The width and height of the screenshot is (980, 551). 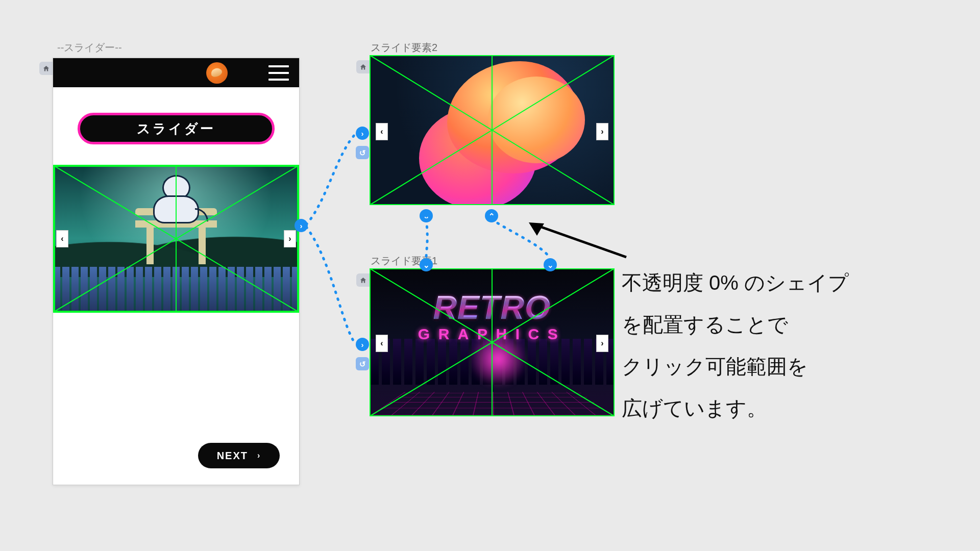 I want to click on el1-next-button: ›, so click(x=602, y=343).